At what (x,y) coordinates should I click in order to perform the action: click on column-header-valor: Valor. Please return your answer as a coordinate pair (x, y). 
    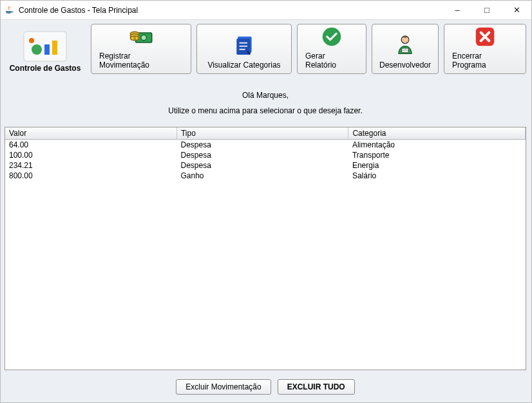
    Looking at the image, I should click on (91, 134).